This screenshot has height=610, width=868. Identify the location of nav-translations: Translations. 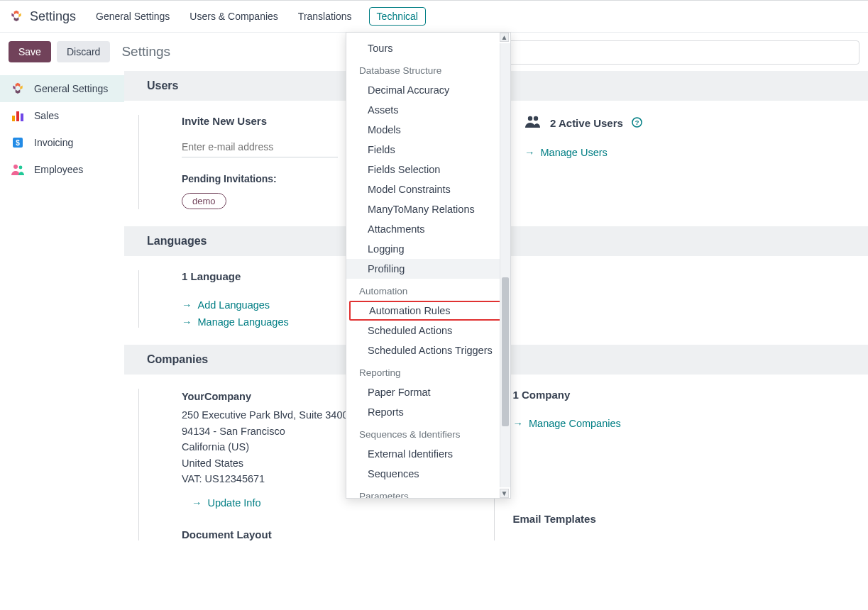
(325, 16).